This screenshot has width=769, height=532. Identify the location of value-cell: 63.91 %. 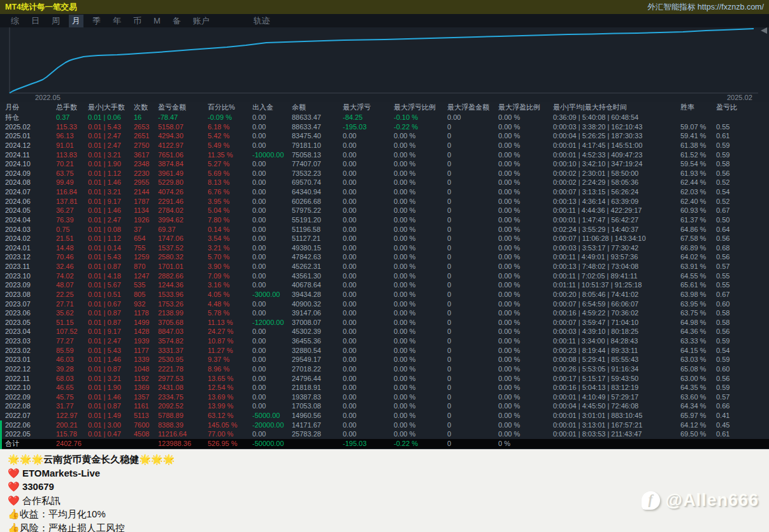
(698, 266).